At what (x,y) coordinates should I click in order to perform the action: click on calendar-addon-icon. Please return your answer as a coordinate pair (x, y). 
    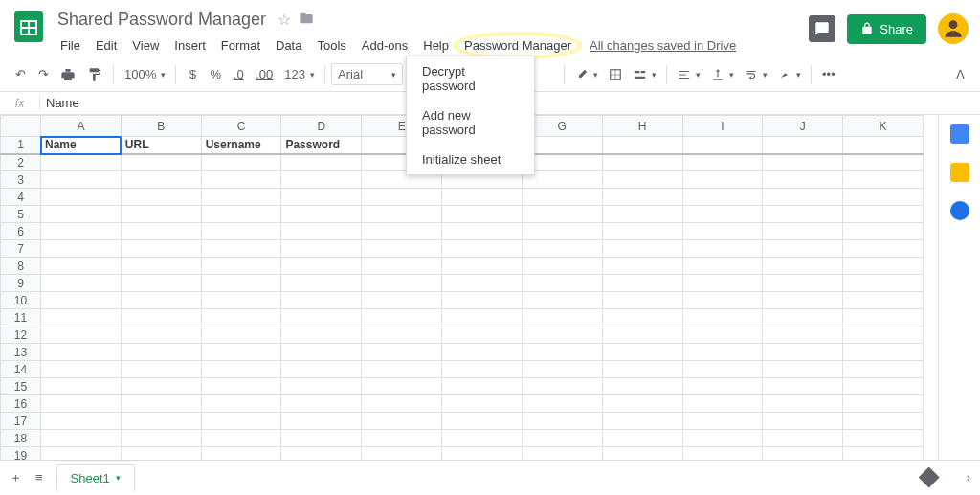
    Looking at the image, I should click on (960, 134).